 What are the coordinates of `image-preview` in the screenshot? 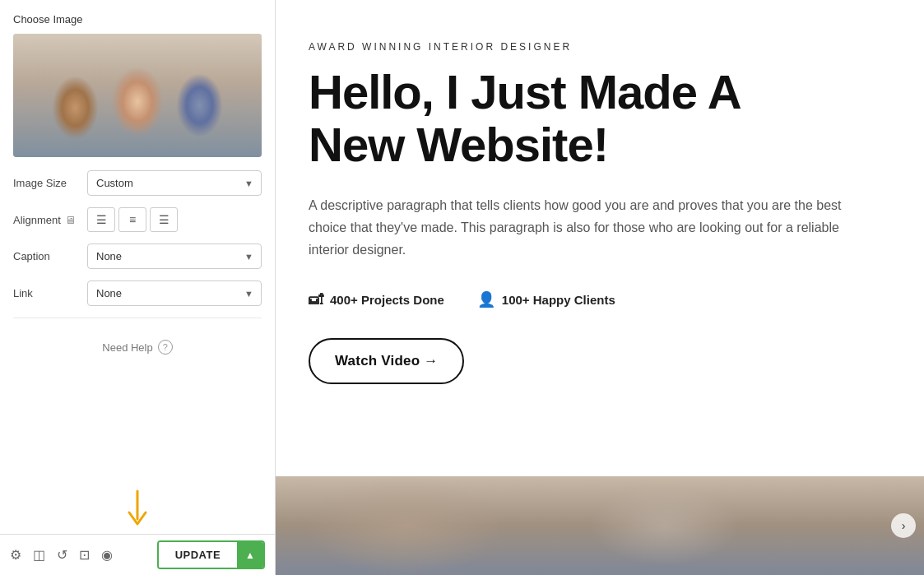 It's located at (137, 95).